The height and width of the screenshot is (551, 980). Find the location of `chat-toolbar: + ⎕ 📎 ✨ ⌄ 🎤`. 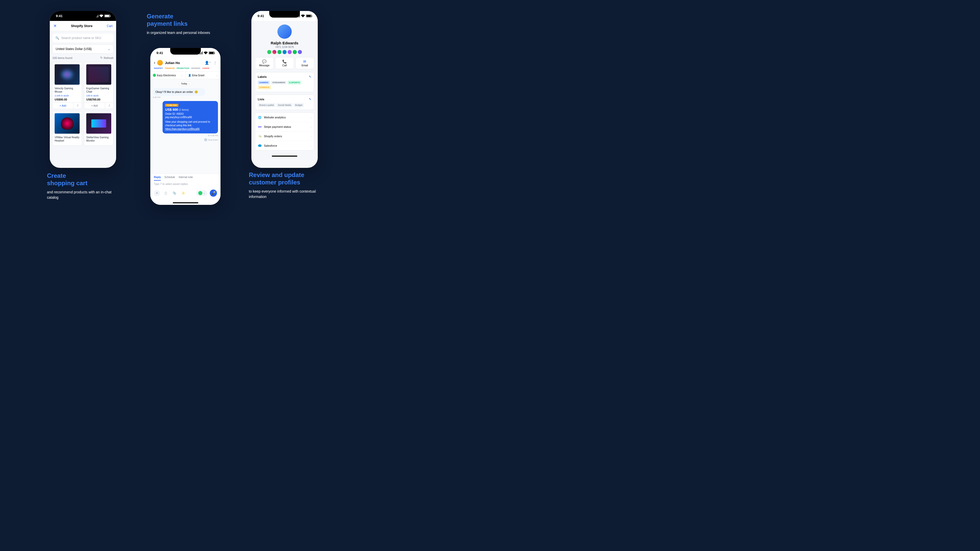

chat-toolbar: + ⎕ 📎 ✨ ⌄ 🎤 is located at coordinates (186, 194).